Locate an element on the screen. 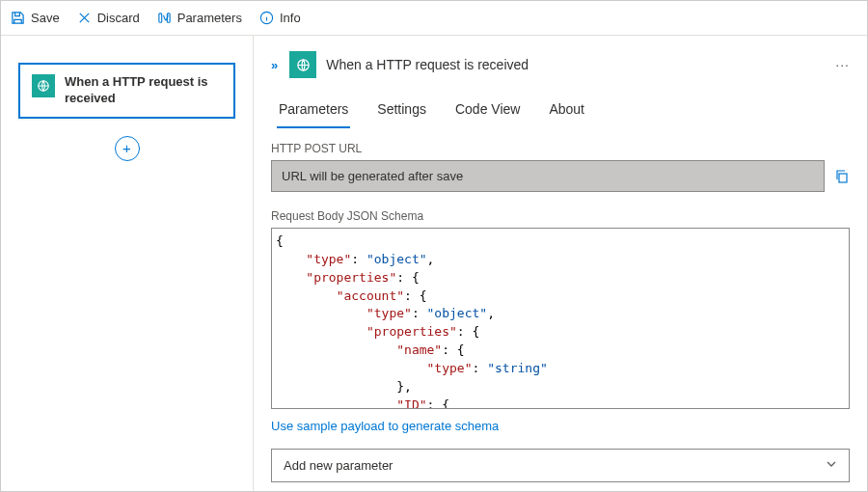  save-icon is located at coordinates (17, 17).